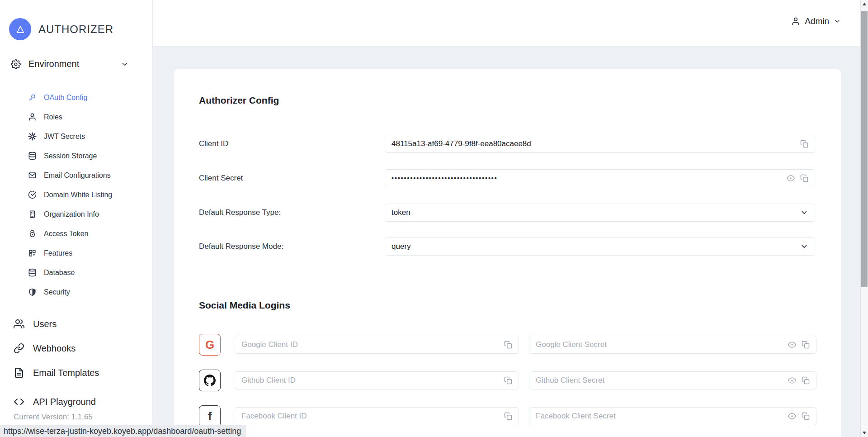 This screenshot has width=868, height=437. I want to click on sidebar-item-organization-info: Organization Info, so click(76, 214).